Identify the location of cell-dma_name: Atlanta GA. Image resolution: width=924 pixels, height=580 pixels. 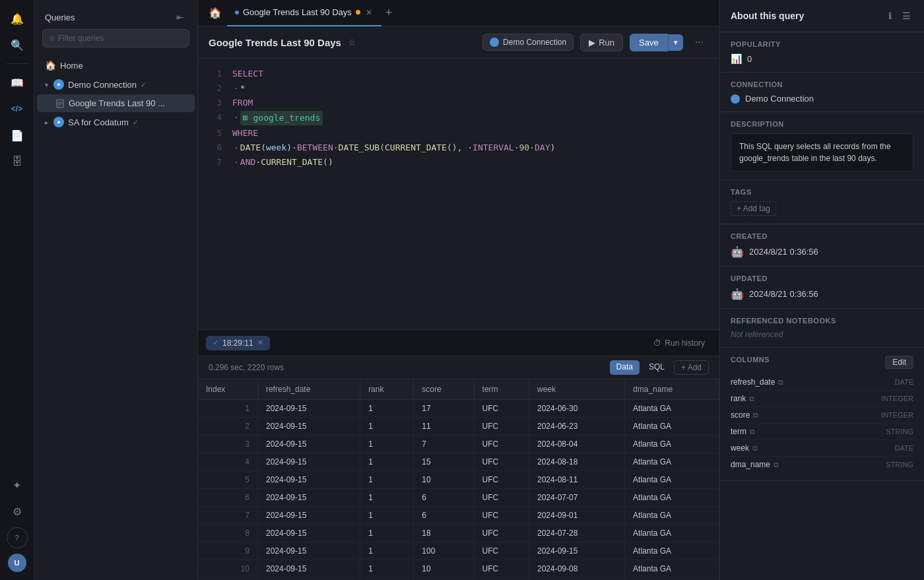
(672, 462).